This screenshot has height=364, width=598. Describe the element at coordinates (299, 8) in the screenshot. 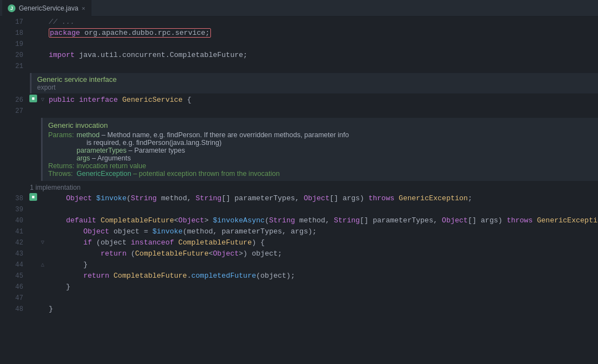

I see `tab-bar: J GenericService.java ×` at that location.